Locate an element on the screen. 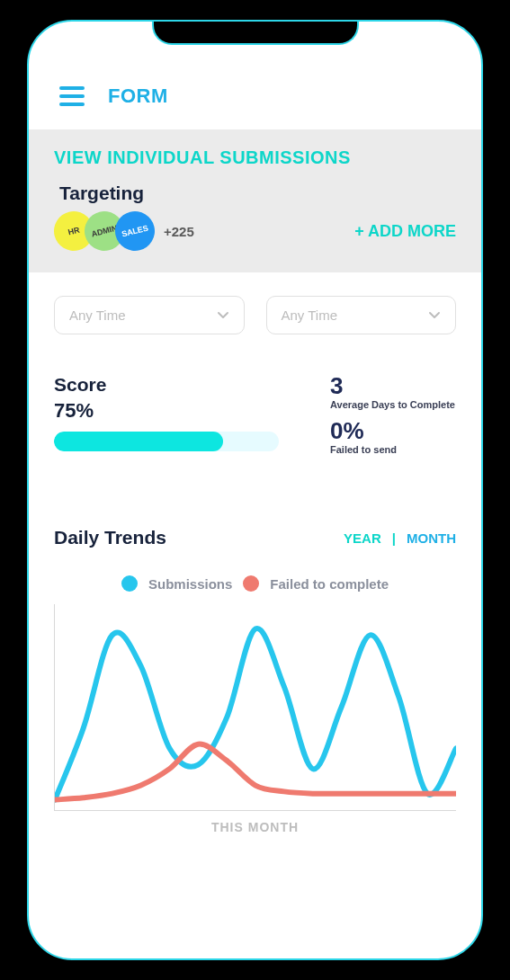  range-year: YEAR is located at coordinates (362, 538).